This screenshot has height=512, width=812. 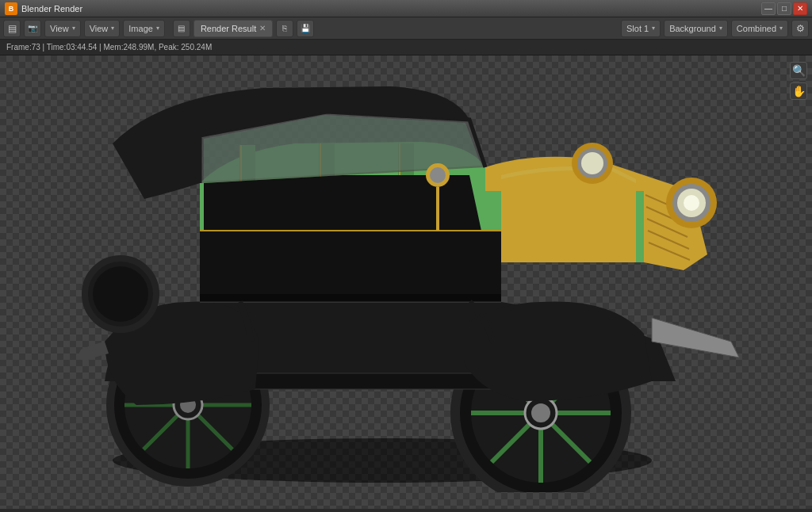 I want to click on zoom-icon: 🔍, so click(x=799, y=71).